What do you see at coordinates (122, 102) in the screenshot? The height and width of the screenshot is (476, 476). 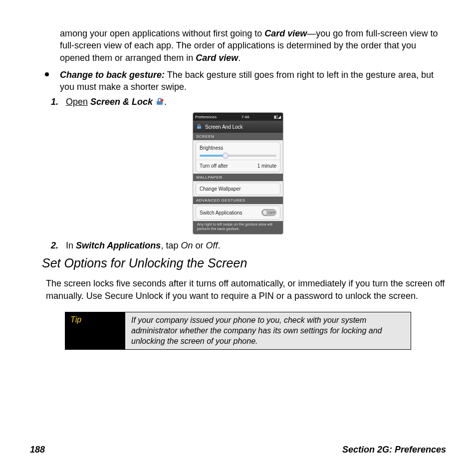 I see `screen-and-lock-app: Screen & Lock` at bounding box center [122, 102].